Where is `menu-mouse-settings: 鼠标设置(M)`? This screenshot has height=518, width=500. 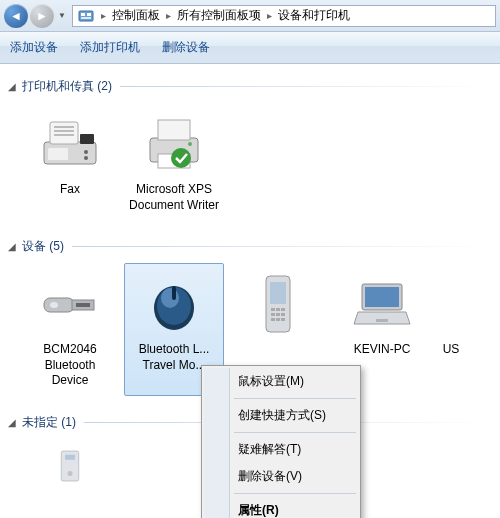
menu-mouse-settings: 鼠标设置(M) is located at coordinates (281, 382).